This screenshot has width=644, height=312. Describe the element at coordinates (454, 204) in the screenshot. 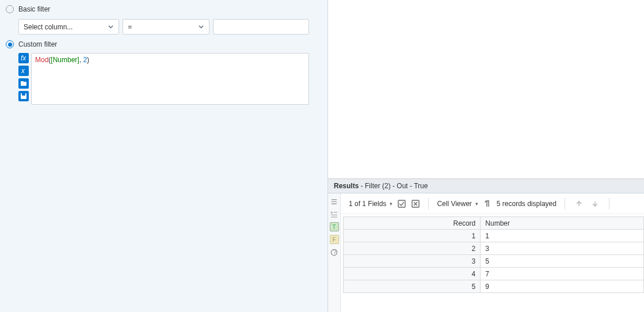

I see `cell-viewer-label: Cell Viewer` at that location.